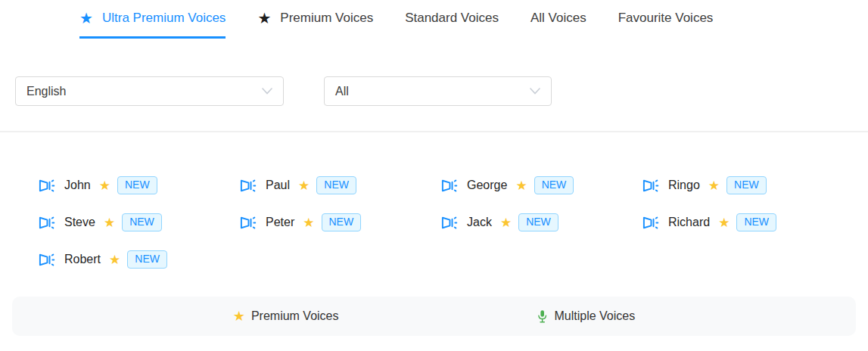 Image resolution: width=868 pixels, height=351 pixels. Describe the element at coordinates (742, 222) in the screenshot. I see `voice-item: Richard ★ NEW` at that location.